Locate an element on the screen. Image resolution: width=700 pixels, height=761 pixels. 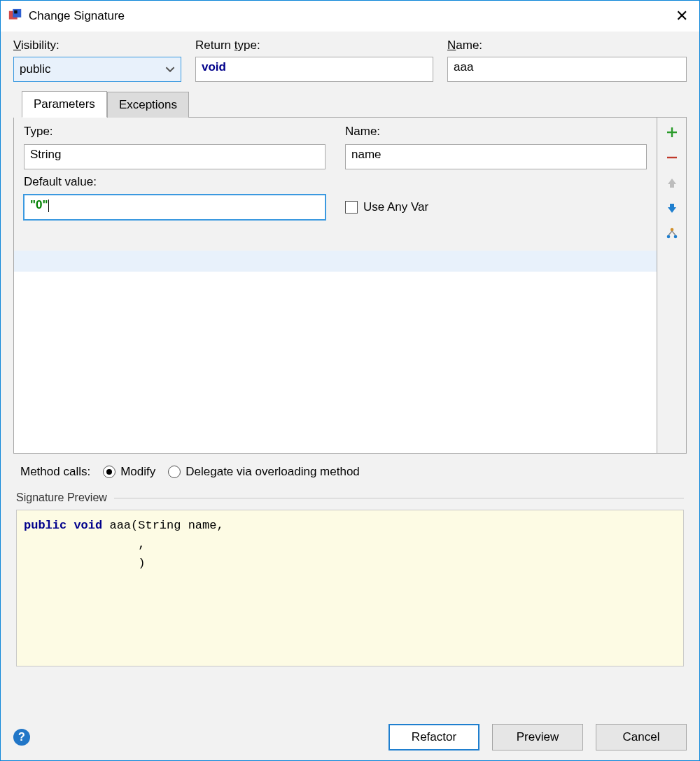
param-name-label: Name: is located at coordinates (496, 132).